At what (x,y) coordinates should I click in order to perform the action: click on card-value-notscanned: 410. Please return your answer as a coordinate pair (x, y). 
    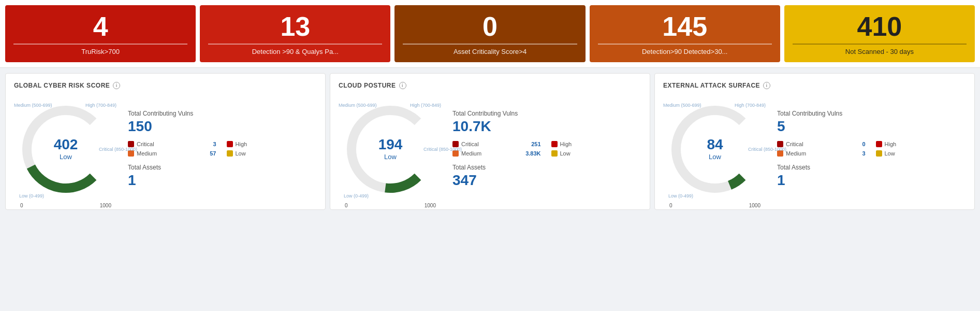
    Looking at the image, I should click on (880, 28).